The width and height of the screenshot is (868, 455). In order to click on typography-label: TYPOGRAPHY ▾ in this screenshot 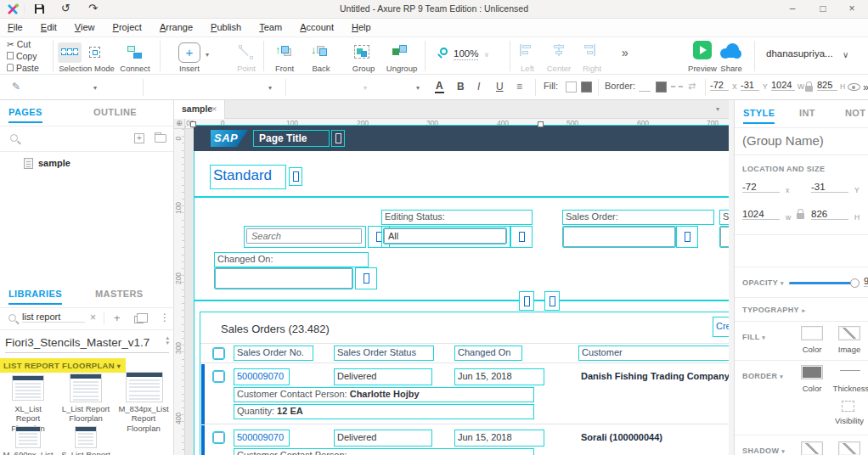, I will do `click(774, 310)`.